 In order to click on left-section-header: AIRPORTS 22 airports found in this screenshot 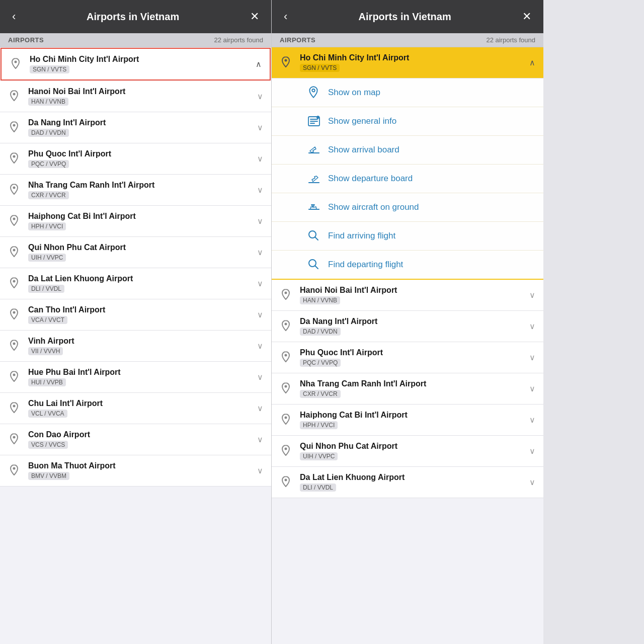, I will do `click(136, 40)`.